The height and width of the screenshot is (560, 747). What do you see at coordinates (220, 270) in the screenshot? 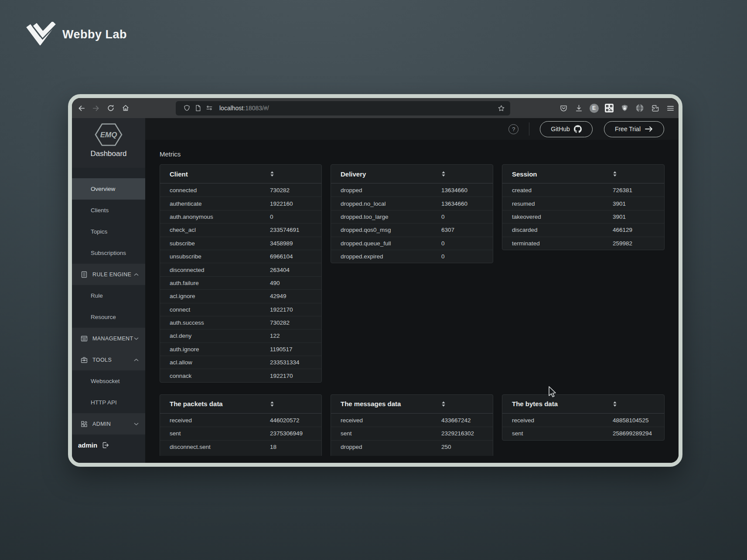
I see `metric-label: disconnected` at bounding box center [220, 270].